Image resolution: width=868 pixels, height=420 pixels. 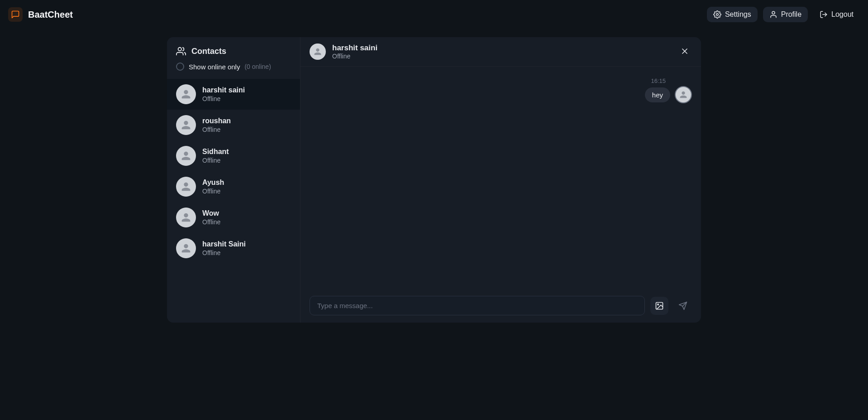 What do you see at coordinates (477, 305) in the screenshot?
I see `message-input` at bounding box center [477, 305].